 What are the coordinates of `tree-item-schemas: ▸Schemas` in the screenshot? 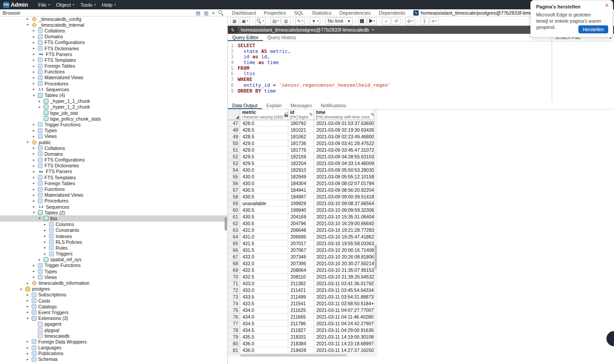 It's located at (114, 360).